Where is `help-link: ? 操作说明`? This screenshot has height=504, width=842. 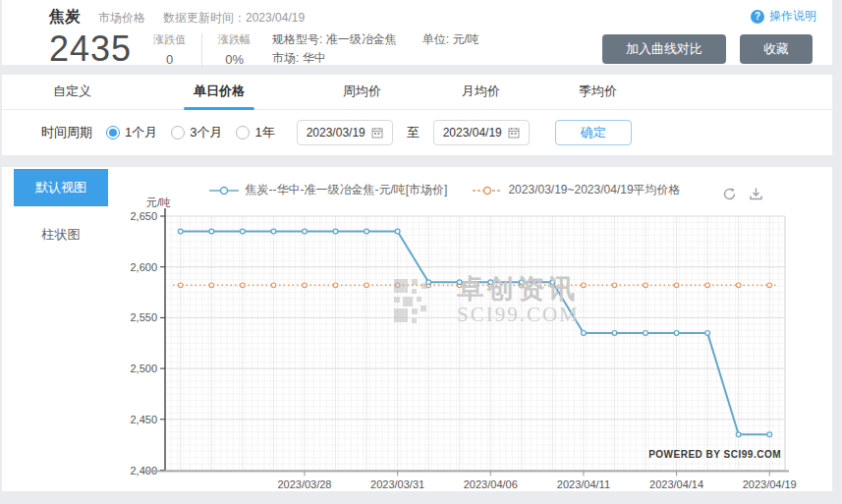 help-link: ? 操作说明 is located at coordinates (784, 16).